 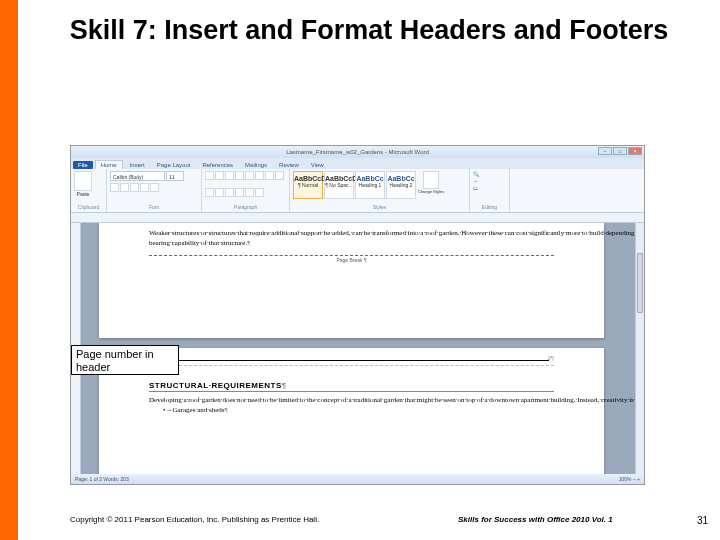 What do you see at coordinates (640, 283) in the screenshot?
I see `scrollbar-thumb` at bounding box center [640, 283].